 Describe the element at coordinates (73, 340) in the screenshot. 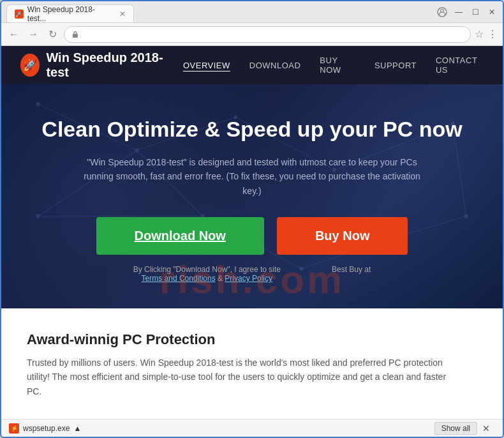

I see `award-title-bold: Award-winnig` at that location.